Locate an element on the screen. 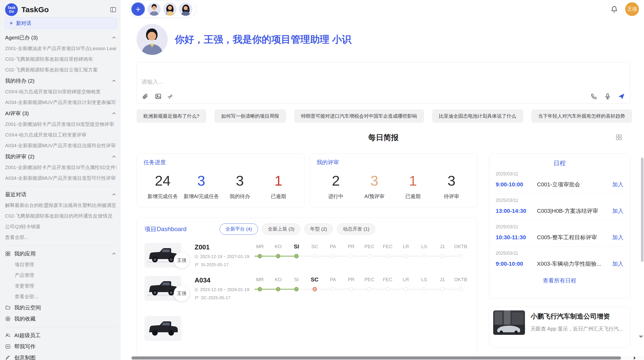 This screenshot has height=360, width=644. sidebar-section-label: 我的评审 (2) is located at coordinates (20, 157).